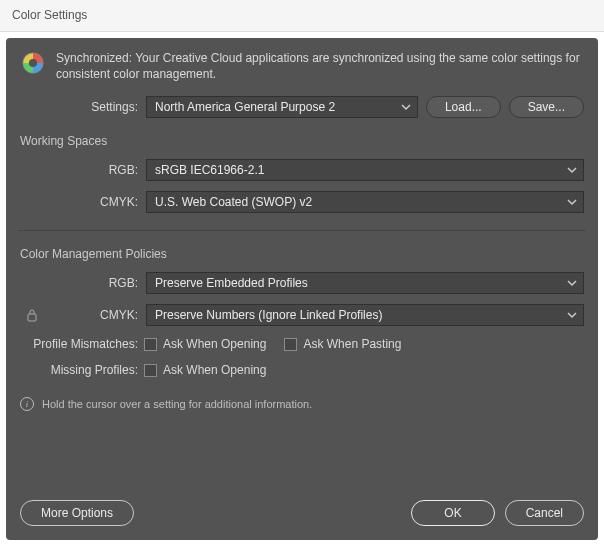 The width and height of the screenshot is (604, 546). What do you see at coordinates (268, 315) in the screenshot?
I see `pol-cmyk-value: Preserve Numbers (Ignore Linked Profiles…` at bounding box center [268, 315].